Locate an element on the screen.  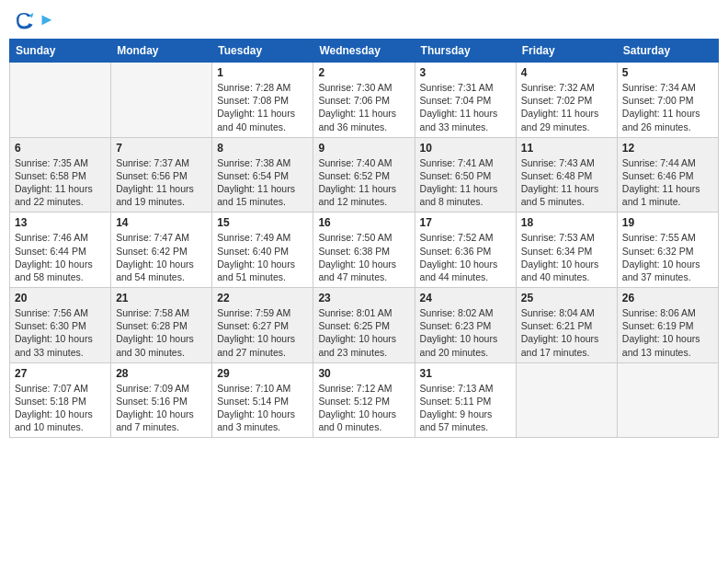
calendar-cell: 30Sunrise: 7:12 AM Sunset: 5:12 PM Dayli… is located at coordinates (364, 400).